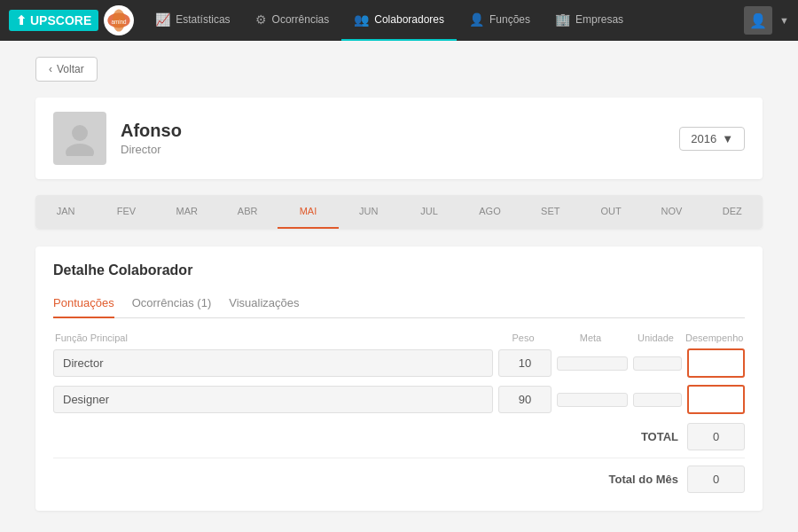 The width and height of the screenshot is (798, 532). What do you see at coordinates (301, 20) in the screenshot?
I see `nav-label-ocorrencias: Ocorrências` at bounding box center [301, 20].